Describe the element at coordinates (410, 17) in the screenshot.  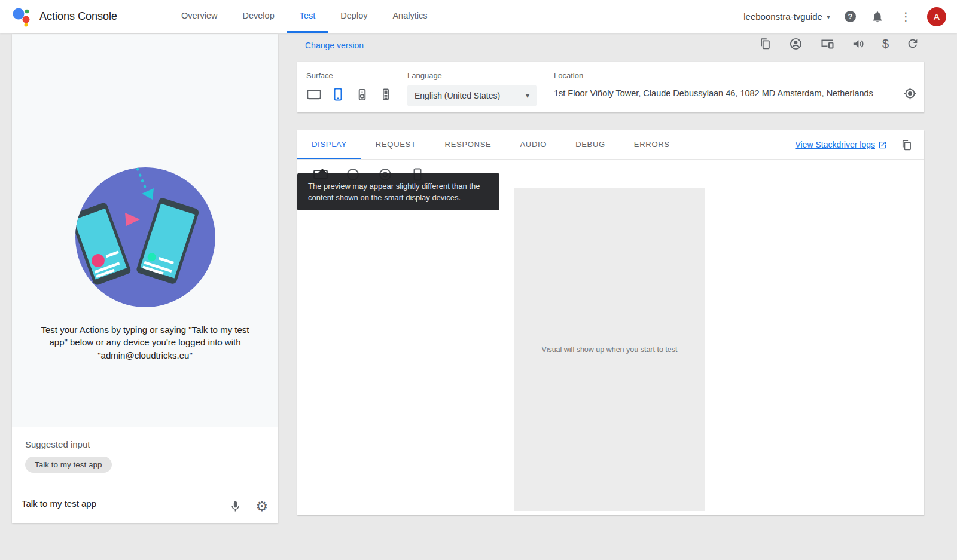
I see `nav-tab-analytics: Analytics` at that location.